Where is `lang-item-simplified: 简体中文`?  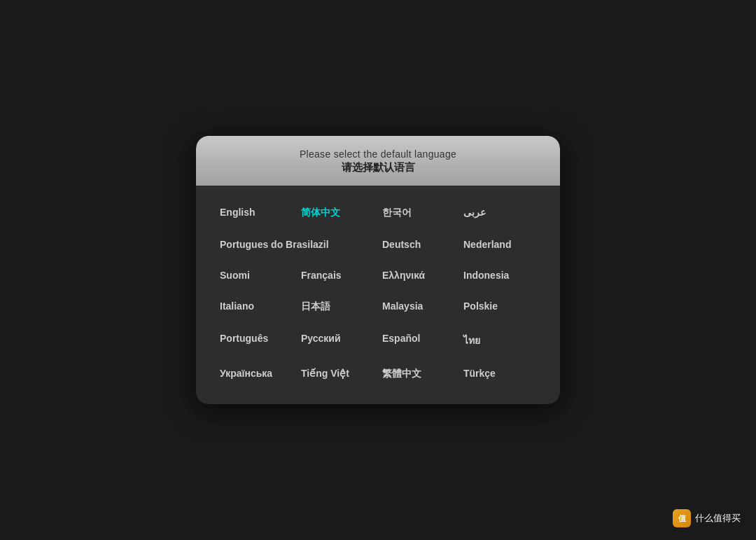
lang-item-simplified: 简体中文 is located at coordinates (337, 213).